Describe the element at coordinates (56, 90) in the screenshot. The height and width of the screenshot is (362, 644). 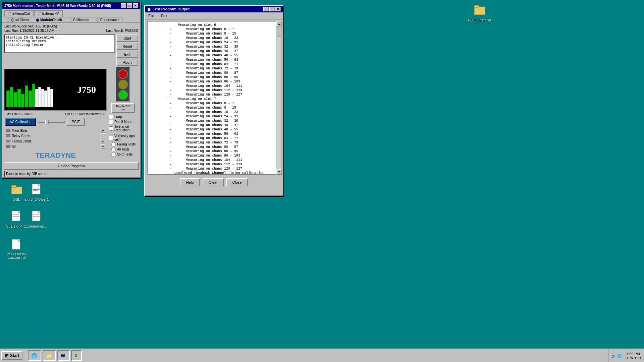
I see `tester-display: J750` at that location.